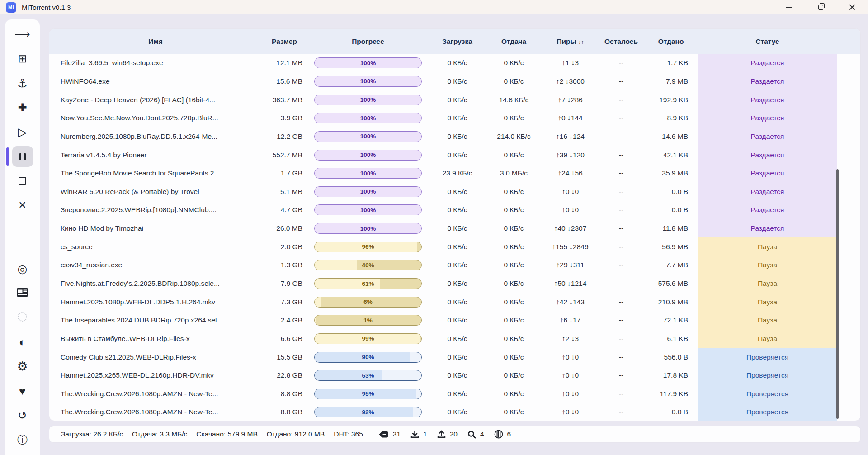 The image size is (868, 455). Describe the element at coordinates (92, 434) in the screenshot. I see `stat-download: Загрузка: 26.2 КБ/с` at that location.